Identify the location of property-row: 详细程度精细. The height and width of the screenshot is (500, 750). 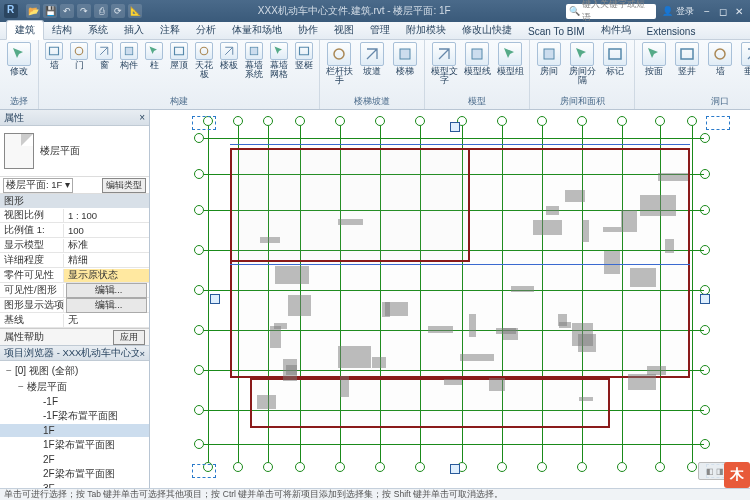
(74, 260).